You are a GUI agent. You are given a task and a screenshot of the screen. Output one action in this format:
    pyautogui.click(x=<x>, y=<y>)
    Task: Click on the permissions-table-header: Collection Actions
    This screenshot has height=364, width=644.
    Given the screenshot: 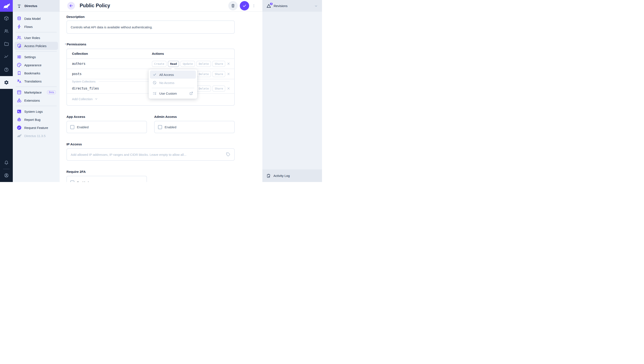 What is the action you would take?
    pyautogui.click(x=150, y=54)
    